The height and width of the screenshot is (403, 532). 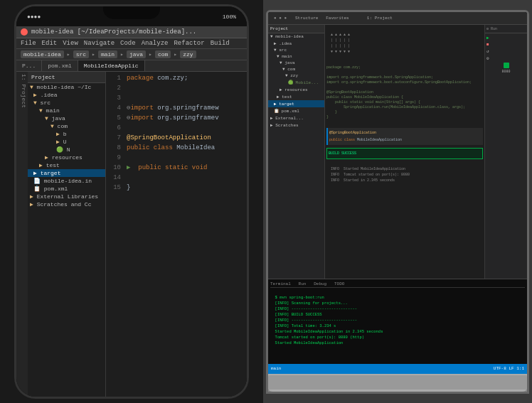 What do you see at coordinates (137, 54) in the screenshot?
I see `toolbar-java: java` at bounding box center [137, 54].